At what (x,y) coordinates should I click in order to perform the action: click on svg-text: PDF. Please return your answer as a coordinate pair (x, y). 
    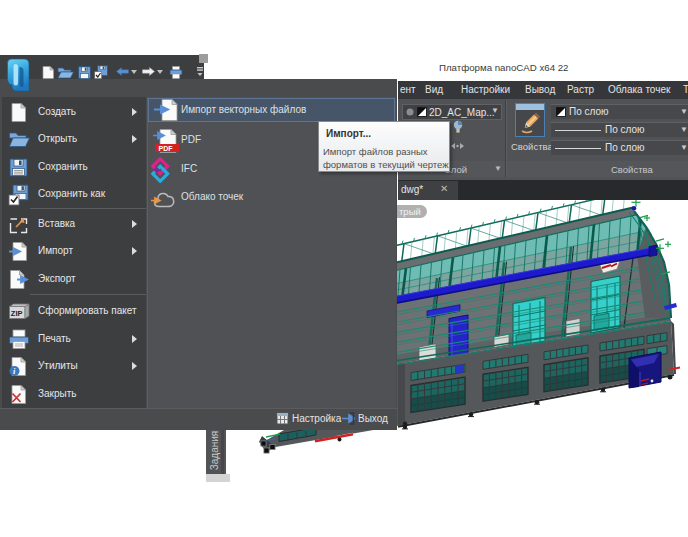
    Looking at the image, I should click on (166, 148).